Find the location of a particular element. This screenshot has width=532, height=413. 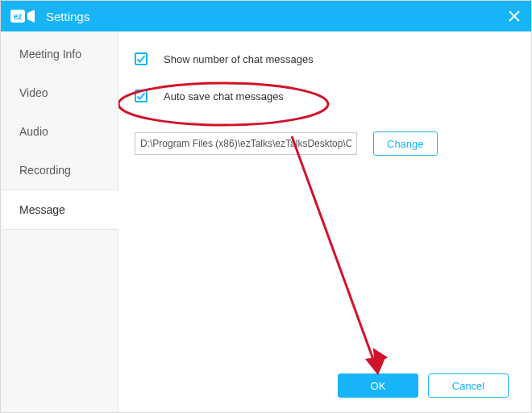

app-logo-icon: ez is located at coordinates (24, 16).